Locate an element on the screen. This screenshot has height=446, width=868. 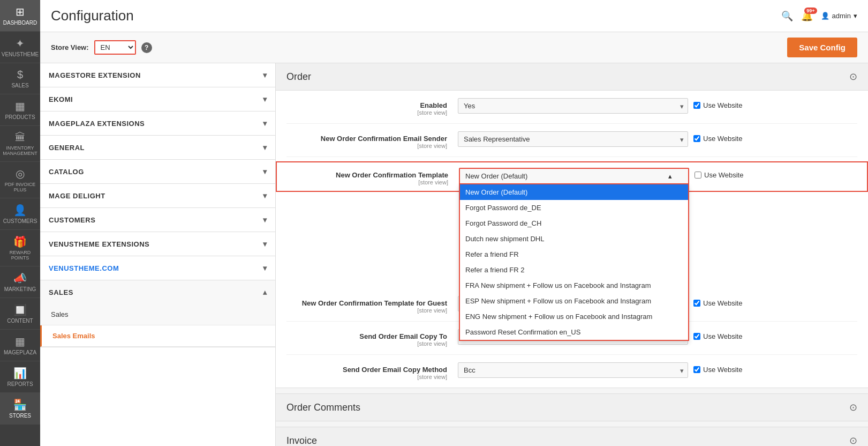
accordion-ekomi: EKOMI ▾ is located at coordinates (157, 100).